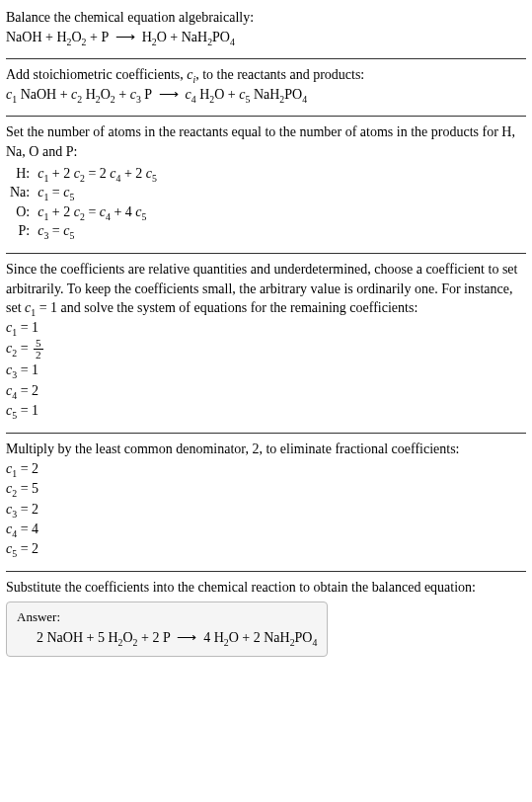 The width and height of the screenshot is (532, 802). What do you see at coordinates (167, 617) in the screenshot?
I see `answer-label: Answer:` at bounding box center [167, 617].